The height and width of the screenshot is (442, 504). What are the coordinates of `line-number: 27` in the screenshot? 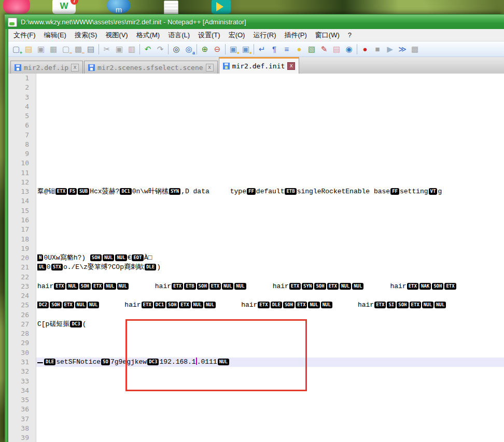 It's located at (22, 324).